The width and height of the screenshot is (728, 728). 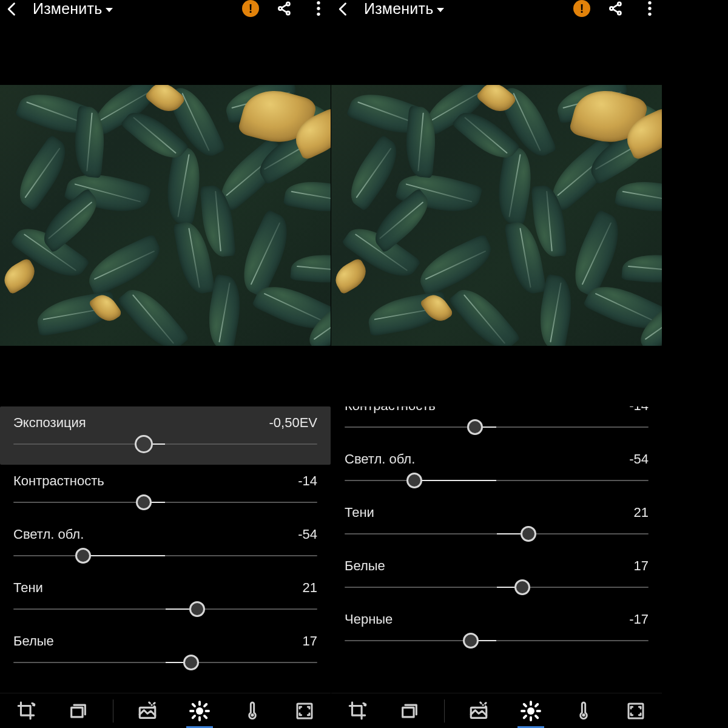 What do you see at coordinates (28, 588) in the screenshot?
I see `slider-shadows-label: Тени` at bounding box center [28, 588].